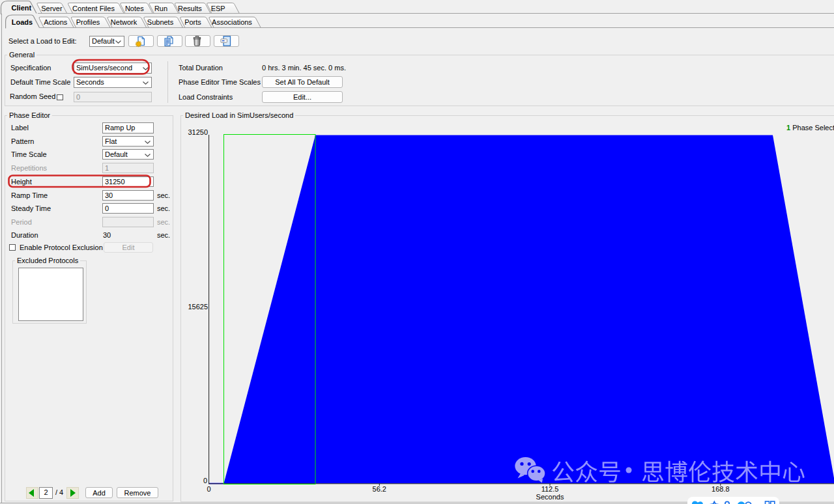  Describe the element at coordinates (89, 22) in the screenshot. I see `svg-text: Profiles` at that location.